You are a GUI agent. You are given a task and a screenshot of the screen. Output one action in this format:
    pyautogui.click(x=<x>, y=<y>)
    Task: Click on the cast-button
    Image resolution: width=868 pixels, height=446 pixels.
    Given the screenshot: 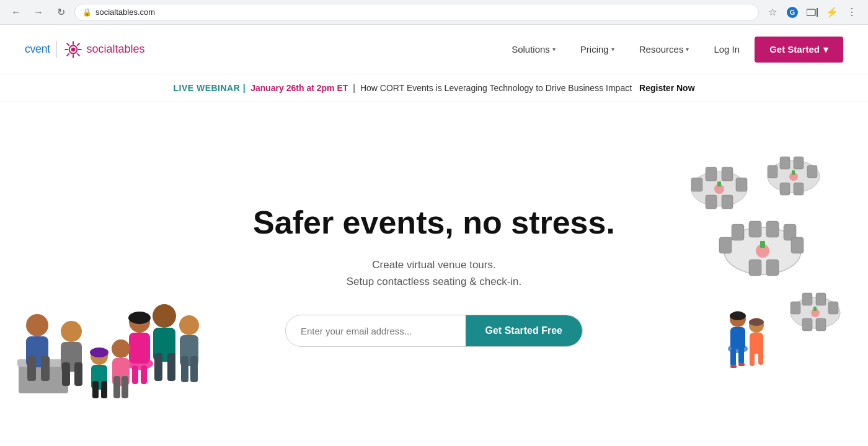 What is the action you would take?
    pyautogui.click(x=812, y=12)
    